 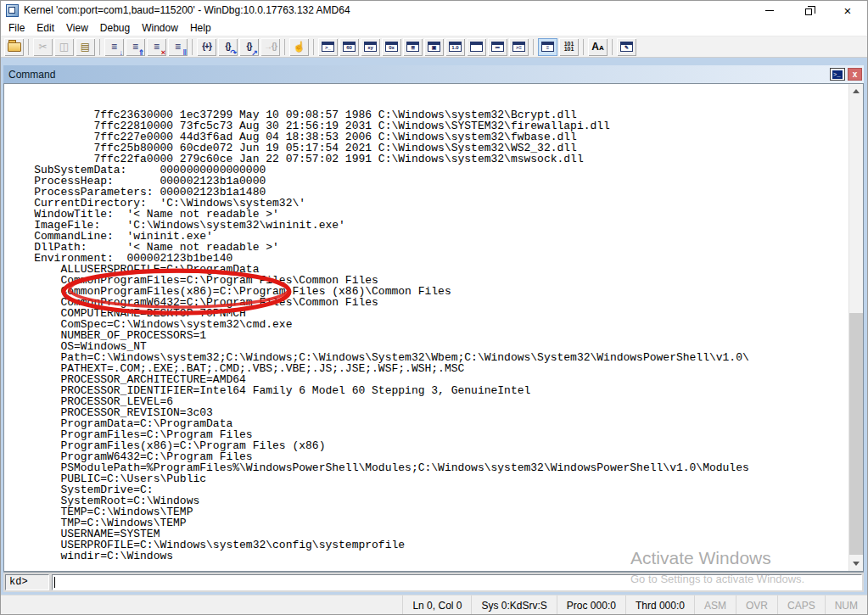 I want to click on menu-bar: FileEditViewDebugWindowHelp, so click(x=434, y=27).